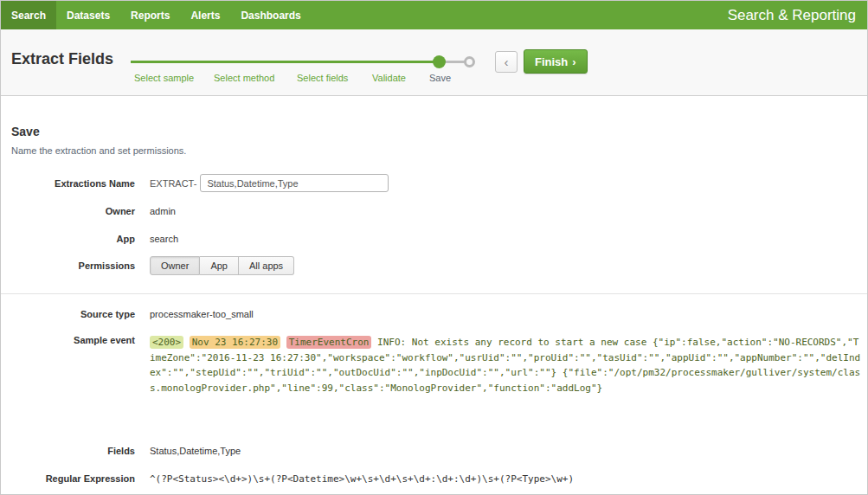  Describe the element at coordinates (205, 16) in the screenshot. I see `nav-item-alerts: Alerts` at that location.